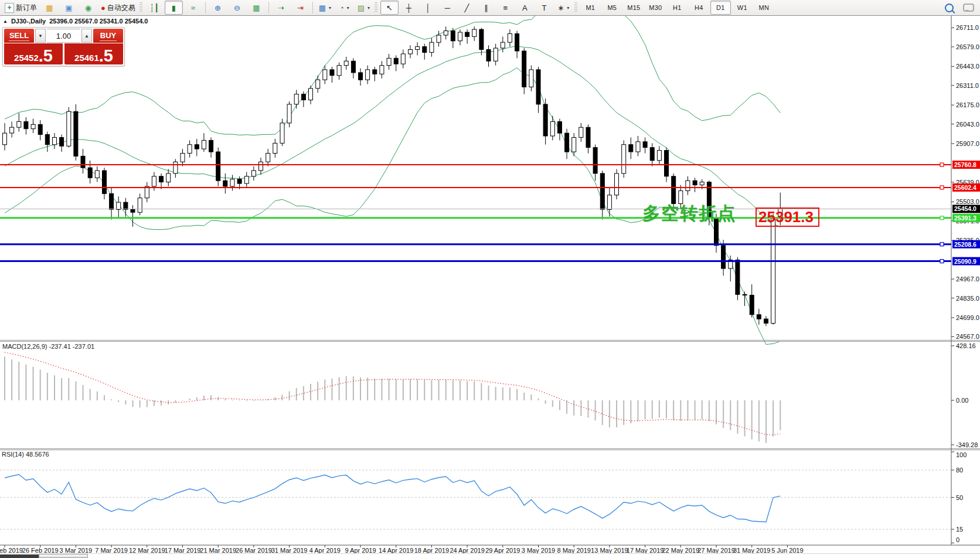 This screenshot has height=558, width=980. What do you see at coordinates (544, 8) in the screenshot?
I see `label-button: T` at bounding box center [544, 8].